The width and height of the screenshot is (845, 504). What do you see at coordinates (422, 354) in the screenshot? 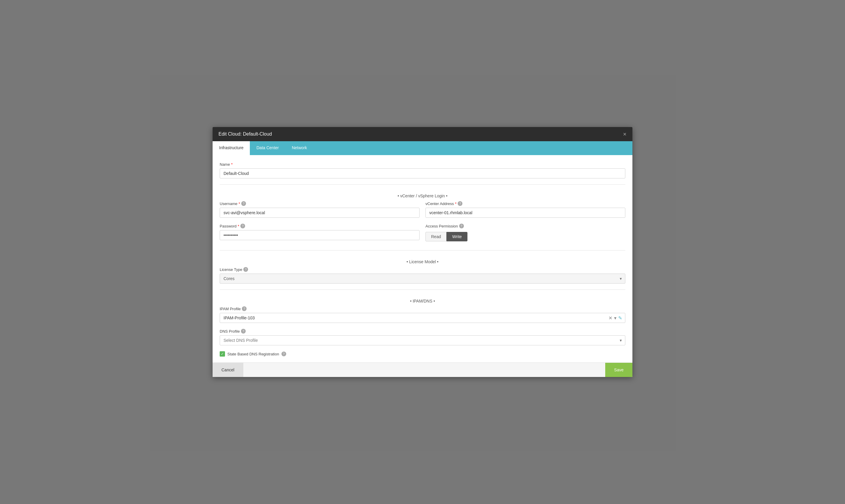
I see `state-based-dns-group: ✓ State Based DNS Registration ?` at bounding box center [422, 354].